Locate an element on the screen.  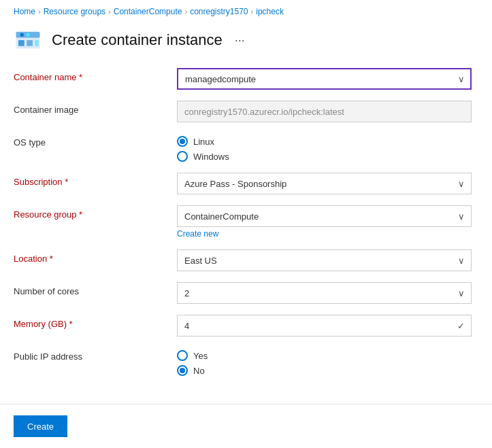
public-ip-yes-item: Yes is located at coordinates (324, 356).